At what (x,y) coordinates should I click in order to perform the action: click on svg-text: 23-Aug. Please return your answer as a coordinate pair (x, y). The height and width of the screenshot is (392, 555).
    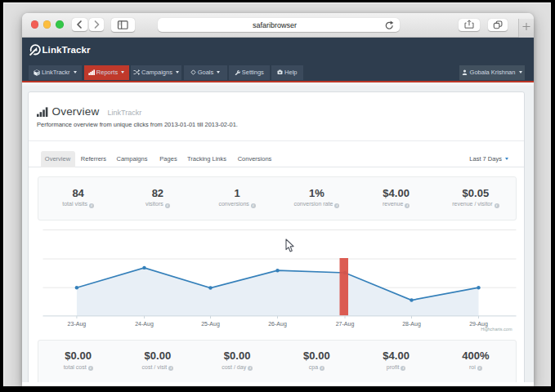
    Looking at the image, I should click on (77, 324).